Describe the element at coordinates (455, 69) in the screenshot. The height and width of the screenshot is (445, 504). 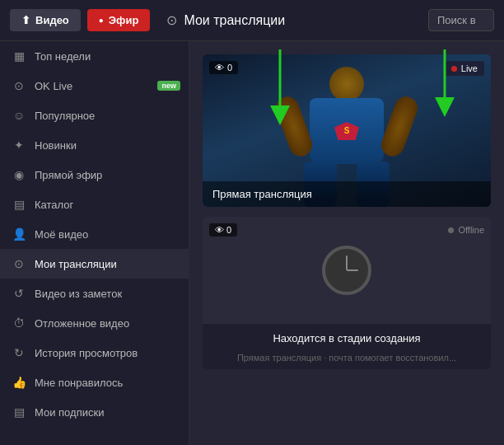
I see `live-dot-icon` at that location.